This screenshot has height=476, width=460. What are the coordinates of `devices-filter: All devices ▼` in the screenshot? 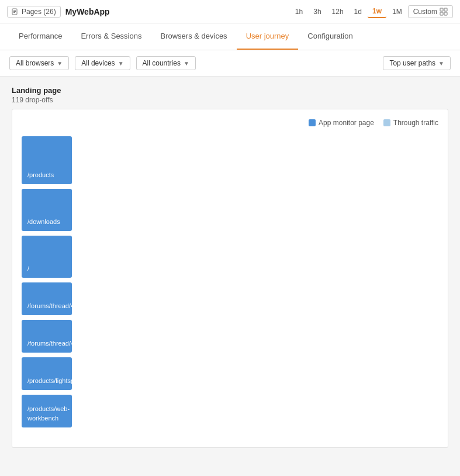 It's located at (102, 63).